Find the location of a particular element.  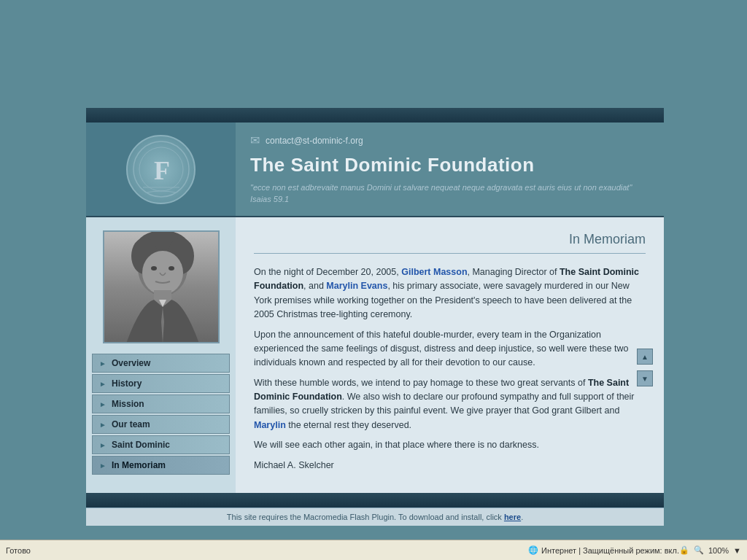

nav-label-saint-dominic: Saint Dominic is located at coordinates (141, 445).